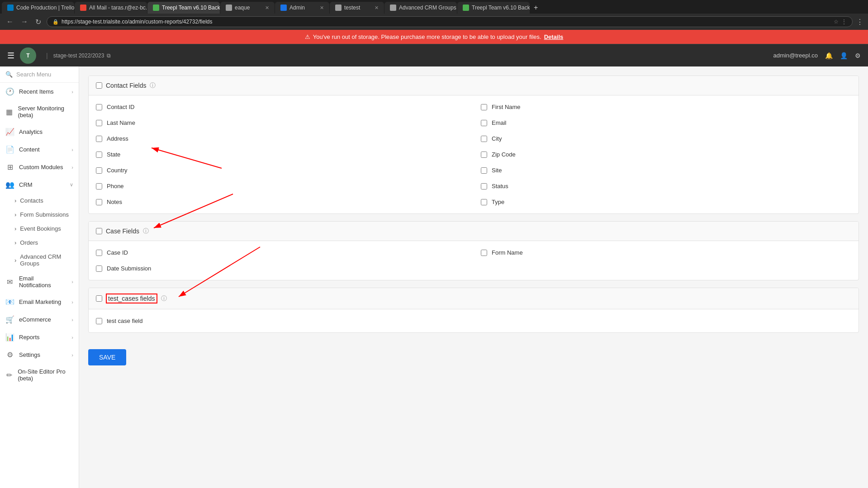 This screenshot has height=488, width=868. What do you see at coordinates (666, 252) in the screenshot?
I see `field-form-name: Form Name` at bounding box center [666, 252].